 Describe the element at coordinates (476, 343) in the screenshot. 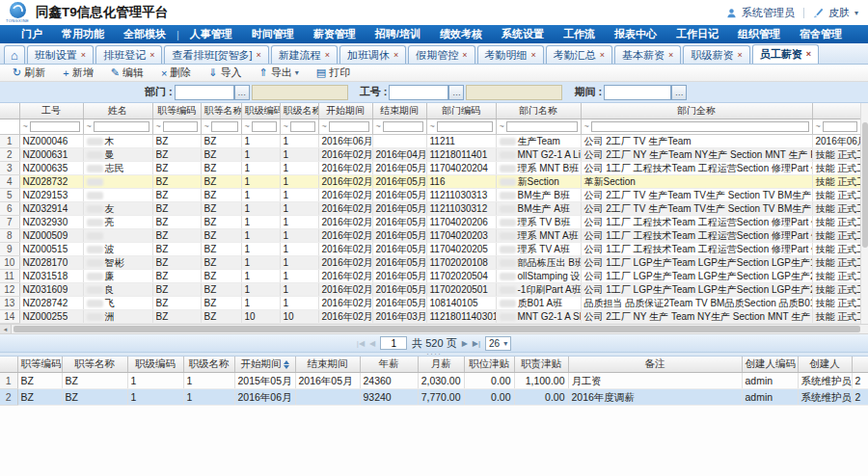

I see `last-page-button: ▶|` at that location.